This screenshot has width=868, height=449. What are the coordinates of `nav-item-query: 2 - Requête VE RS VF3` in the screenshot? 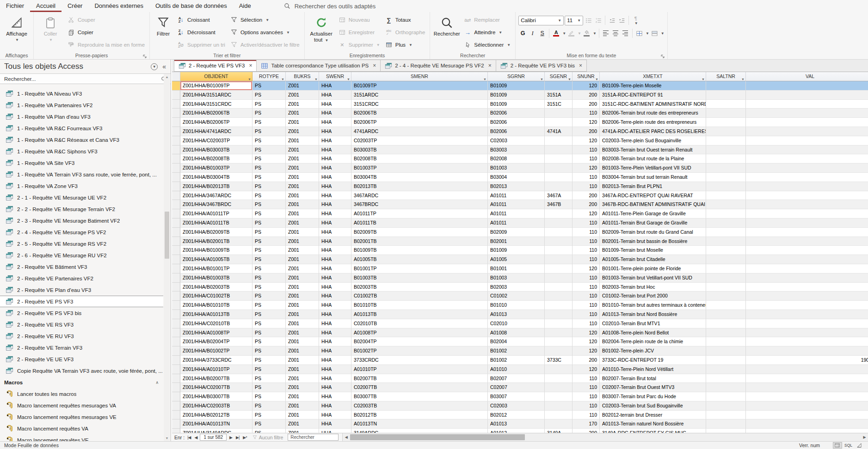 It's located at (81, 324).